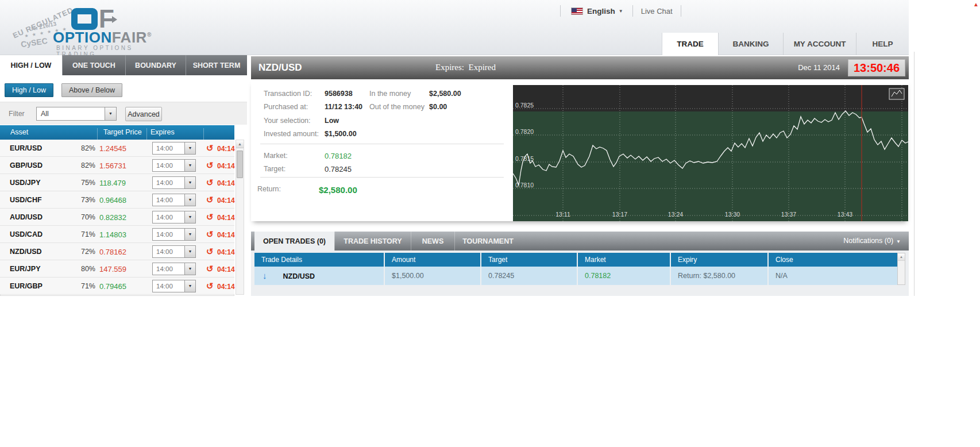 The image size is (980, 447). What do you see at coordinates (576, 276) in the screenshot?
I see `trade-row-nzdusd: ↓NZD/USD $1,500.00 0.78245 0.78182 Retur…` at bounding box center [576, 276].